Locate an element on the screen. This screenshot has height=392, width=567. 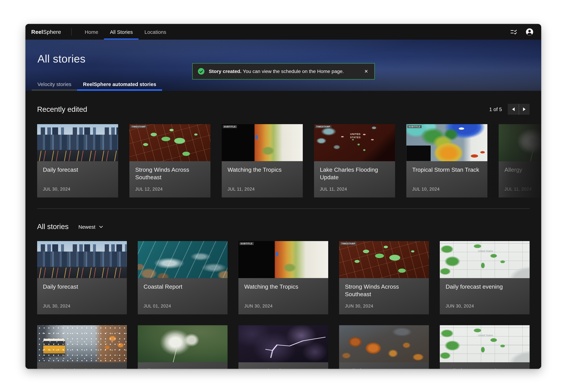
success-toast: Story created. You can view the schedule… is located at coordinates (283, 71).